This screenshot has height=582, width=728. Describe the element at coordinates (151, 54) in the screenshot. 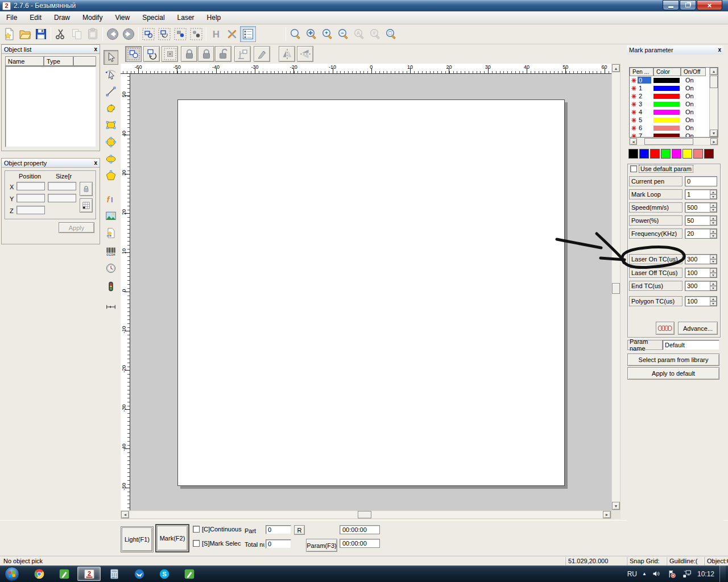

I see `rotate-transform-button` at that location.